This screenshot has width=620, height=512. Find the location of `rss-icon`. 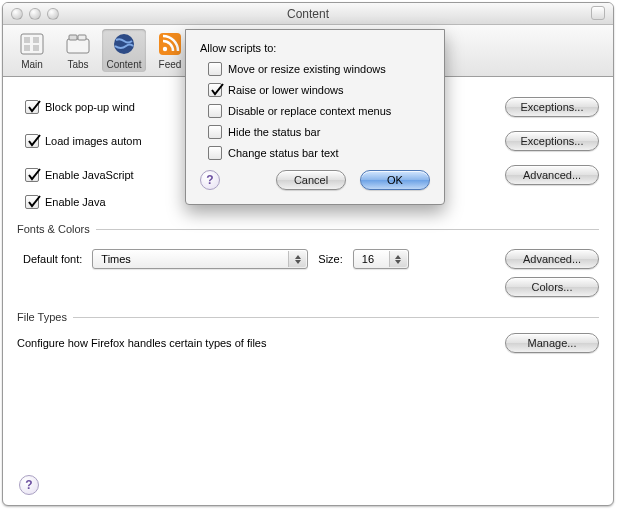

rss-icon is located at coordinates (170, 44).